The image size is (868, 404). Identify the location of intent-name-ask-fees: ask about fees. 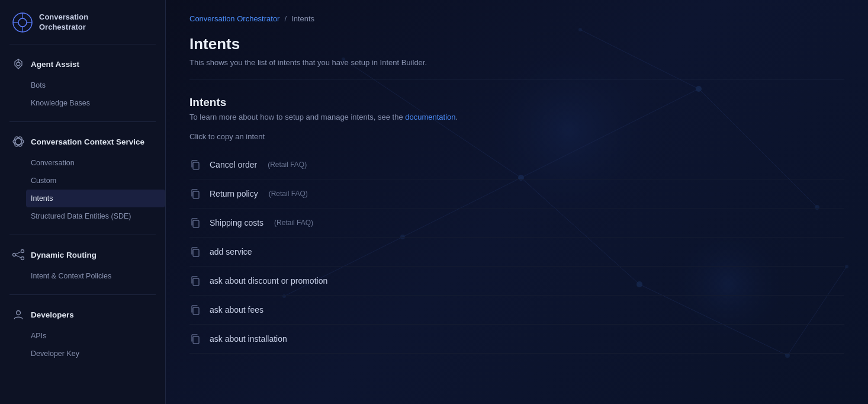
(237, 310).